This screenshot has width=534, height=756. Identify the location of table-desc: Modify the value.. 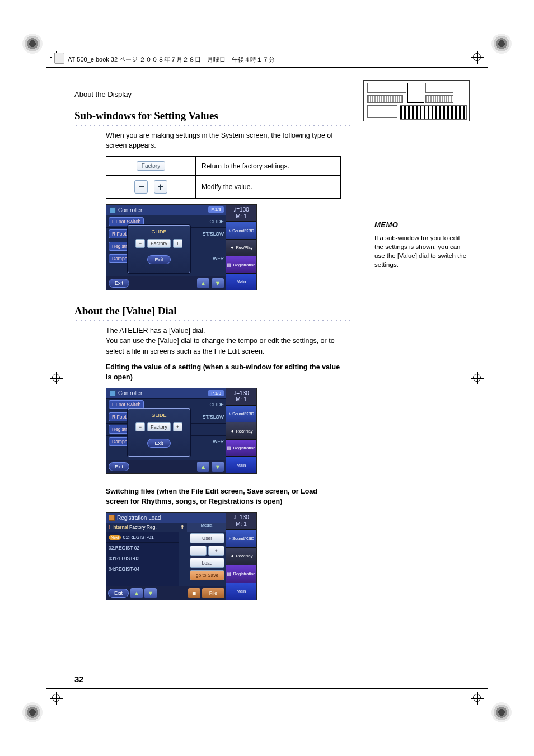
(269, 187).